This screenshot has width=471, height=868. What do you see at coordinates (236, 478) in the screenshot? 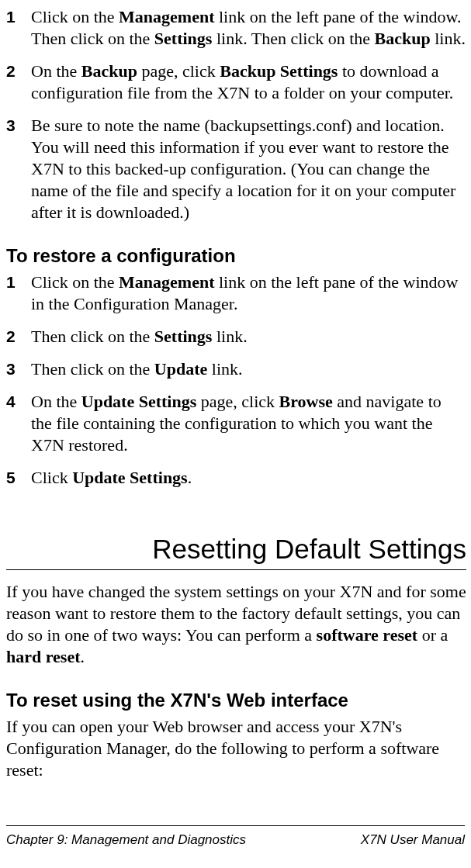
I see `list-item: 5Click Update Settings.` at bounding box center [236, 478].